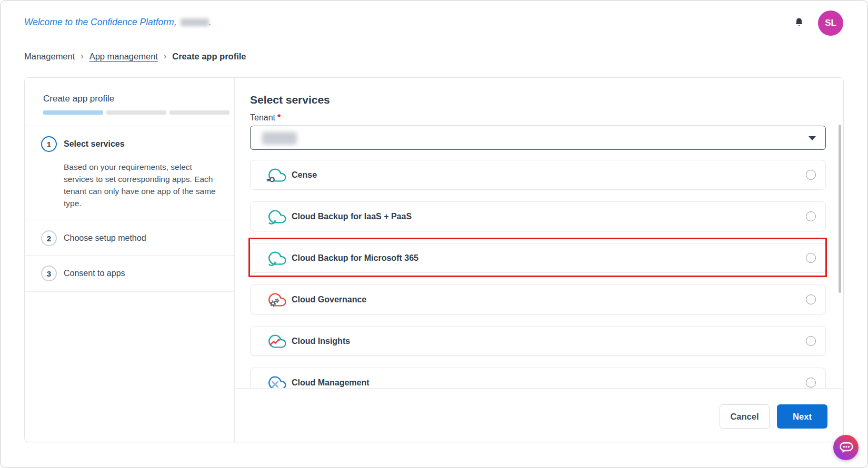 The height and width of the screenshot is (468, 868). What do you see at coordinates (538, 300) in the screenshot?
I see `service-row-cloud-governance: Cloud Governance` at bounding box center [538, 300].